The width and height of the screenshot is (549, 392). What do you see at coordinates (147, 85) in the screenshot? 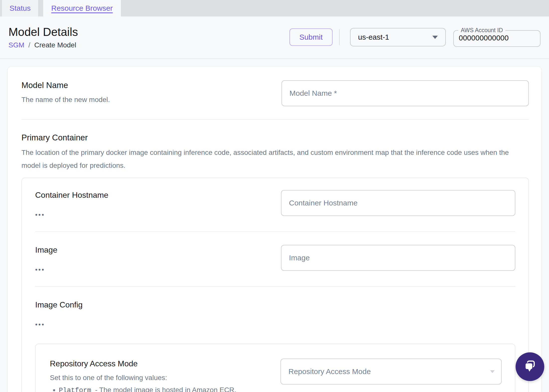
I see `model-name-heading: Model Name` at bounding box center [147, 85].